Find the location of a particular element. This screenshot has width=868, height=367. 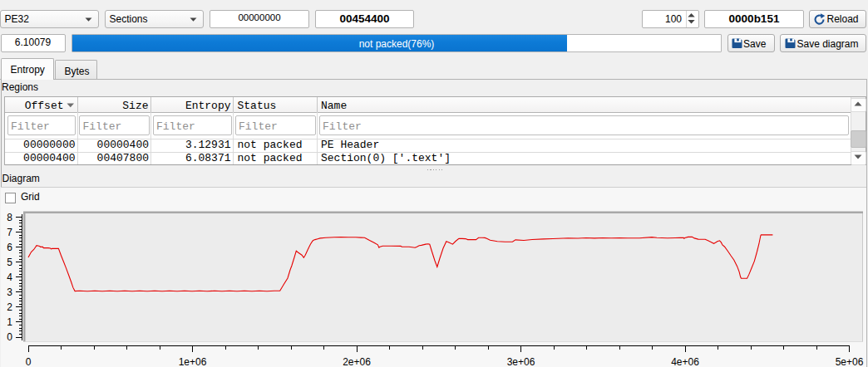

svg-text: 6 is located at coordinates (10, 247).